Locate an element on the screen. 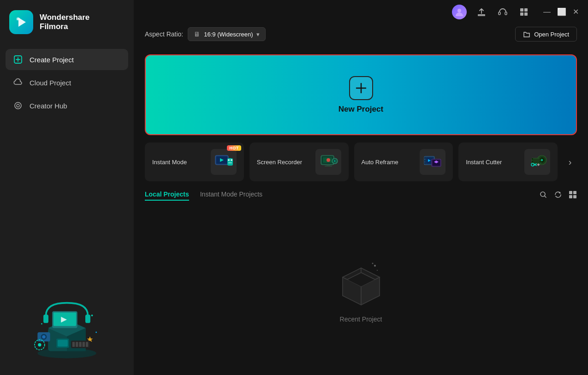  chevron-right-icon: › is located at coordinates (570, 162).